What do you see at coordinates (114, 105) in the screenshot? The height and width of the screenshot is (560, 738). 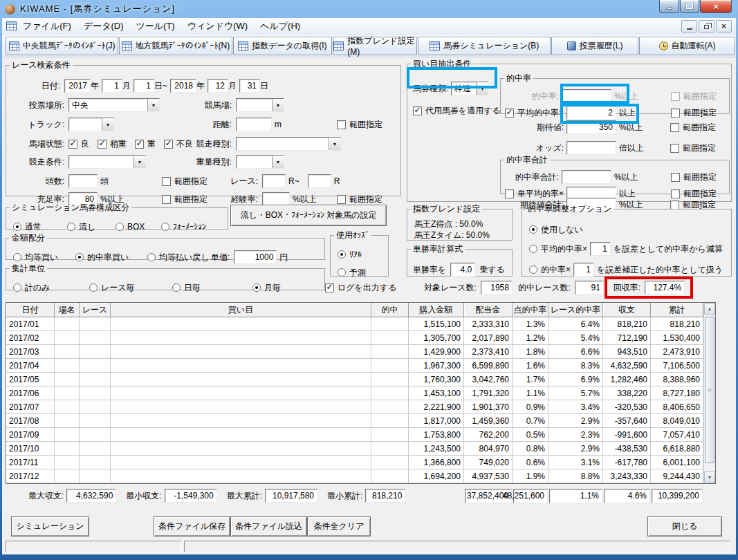 I see `vote-place-select: 中央▼` at bounding box center [114, 105].